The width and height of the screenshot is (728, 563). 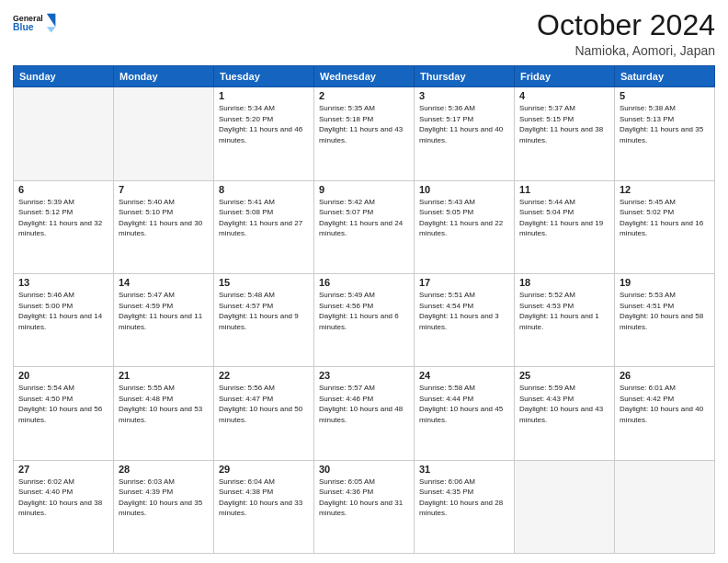 What do you see at coordinates (465, 134) in the screenshot?
I see `calendar-cell: 3Sunrise: 5:36 AM Sunset: 5:17 PM Daylig…` at bounding box center [465, 134].